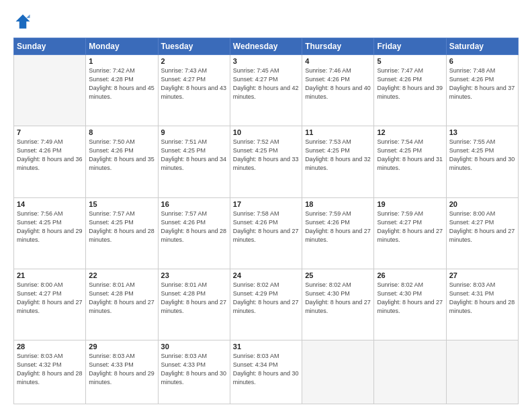  What do you see at coordinates (122, 275) in the screenshot?
I see `day-number: 22` at bounding box center [122, 275].